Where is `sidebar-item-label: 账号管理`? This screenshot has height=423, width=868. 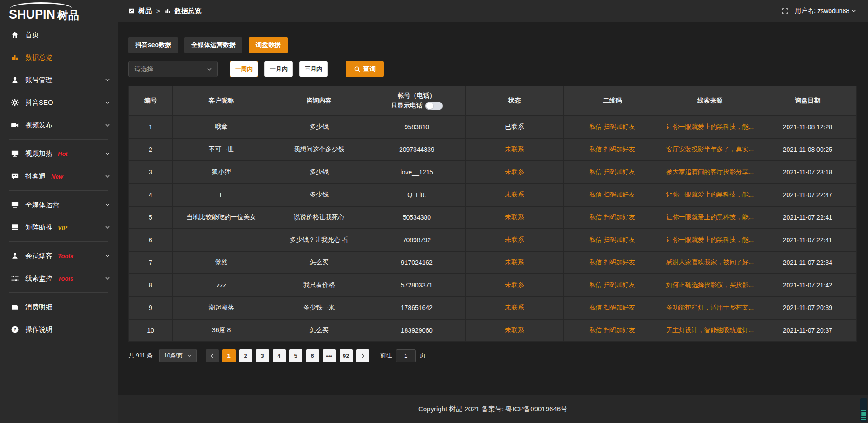
sidebar-item-label: 账号管理 is located at coordinates (39, 80).